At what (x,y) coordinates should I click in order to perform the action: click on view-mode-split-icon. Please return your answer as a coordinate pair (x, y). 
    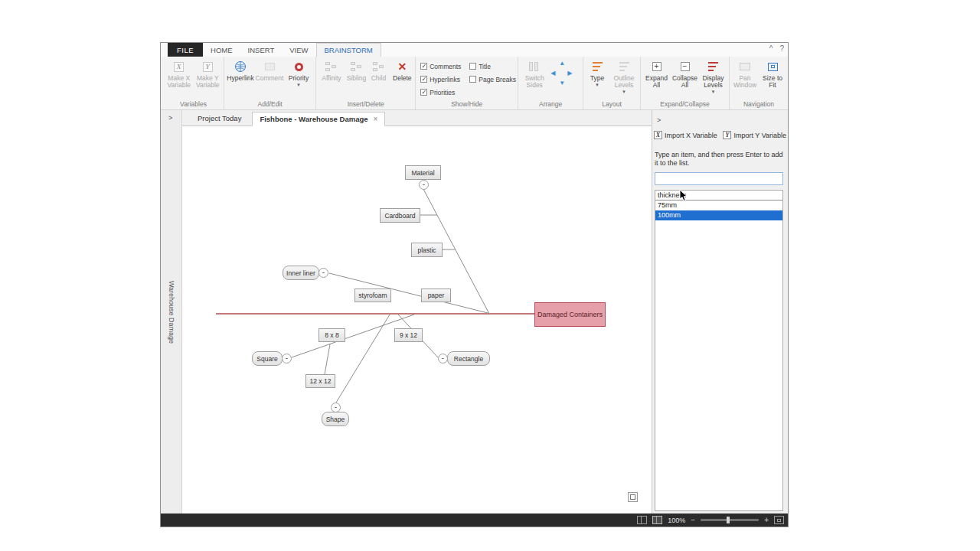
    Looking at the image, I should click on (657, 520).